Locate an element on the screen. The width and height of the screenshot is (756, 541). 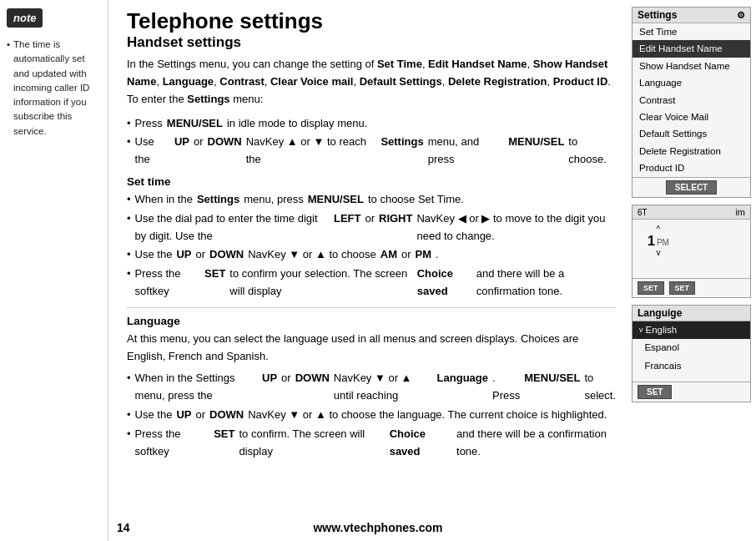
set-time-bullets: When in the Settings menu, press MENU/SE… is located at coordinates (371, 245).